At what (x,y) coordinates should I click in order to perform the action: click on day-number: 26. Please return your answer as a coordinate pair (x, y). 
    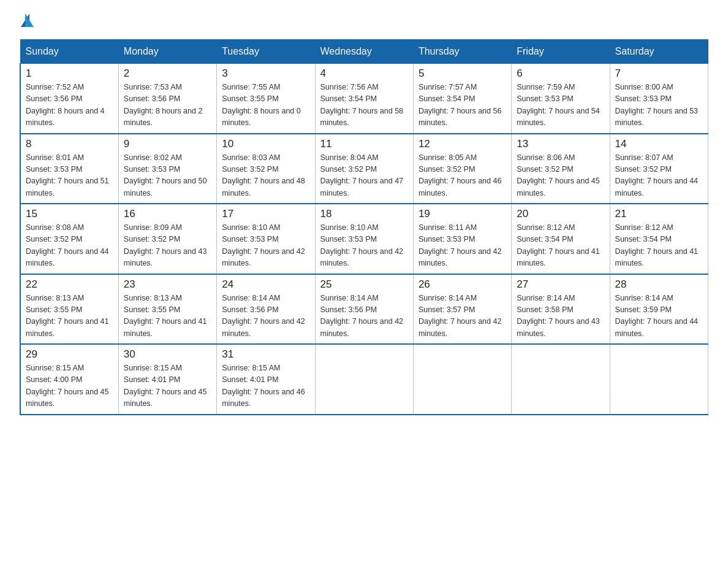
    Looking at the image, I should click on (462, 285).